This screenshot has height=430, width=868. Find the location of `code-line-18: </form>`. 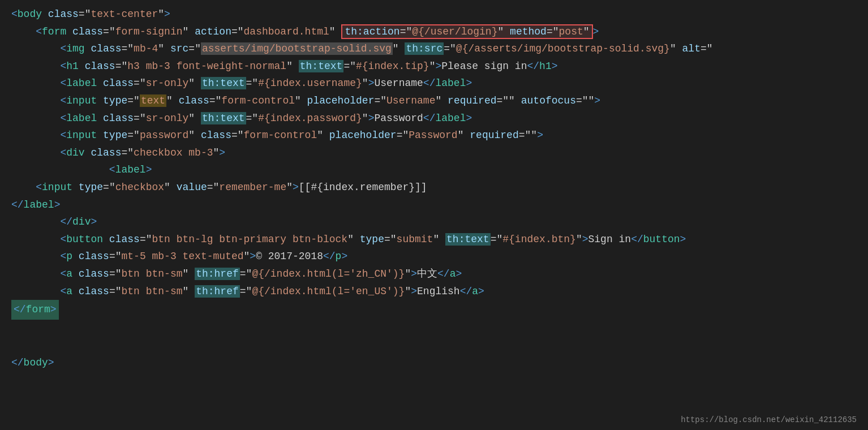

code-line-18: </form> is located at coordinates (434, 310).